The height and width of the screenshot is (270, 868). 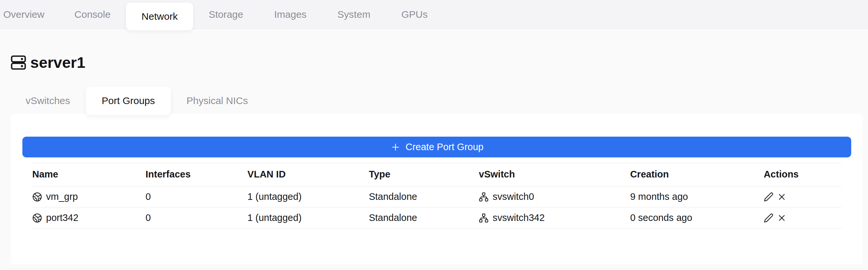 What do you see at coordinates (30, 14) in the screenshot?
I see `tab-overview: Overview` at bounding box center [30, 14].